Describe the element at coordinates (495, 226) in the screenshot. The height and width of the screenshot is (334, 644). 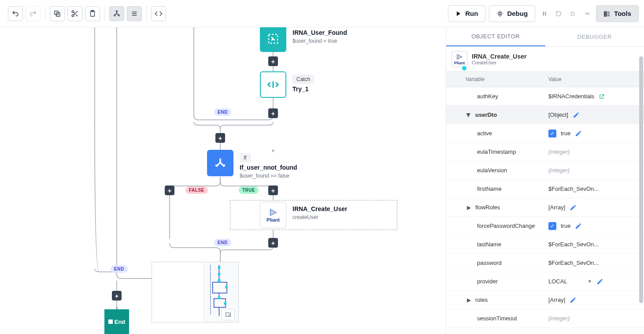
I see `var-name: forcePasswordChange` at that location.